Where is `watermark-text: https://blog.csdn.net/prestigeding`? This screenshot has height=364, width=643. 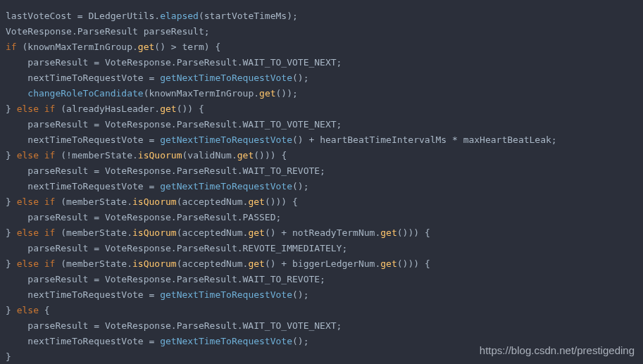 watermark-text: https://blog.csdn.net/prestigeding is located at coordinates (557, 351).